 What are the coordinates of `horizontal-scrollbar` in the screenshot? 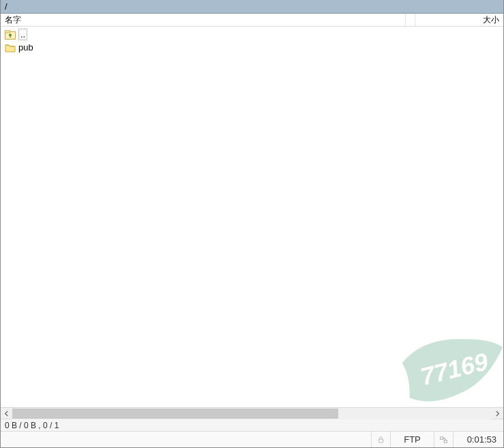 It's located at (252, 413).